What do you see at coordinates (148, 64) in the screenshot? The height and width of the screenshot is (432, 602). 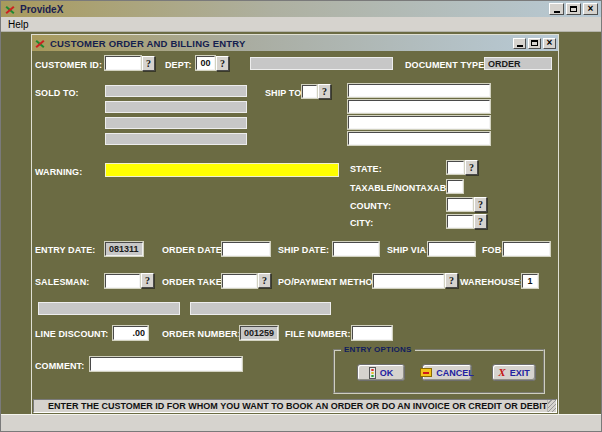 I see `customer-id-lookup-button: ?` at bounding box center [148, 64].